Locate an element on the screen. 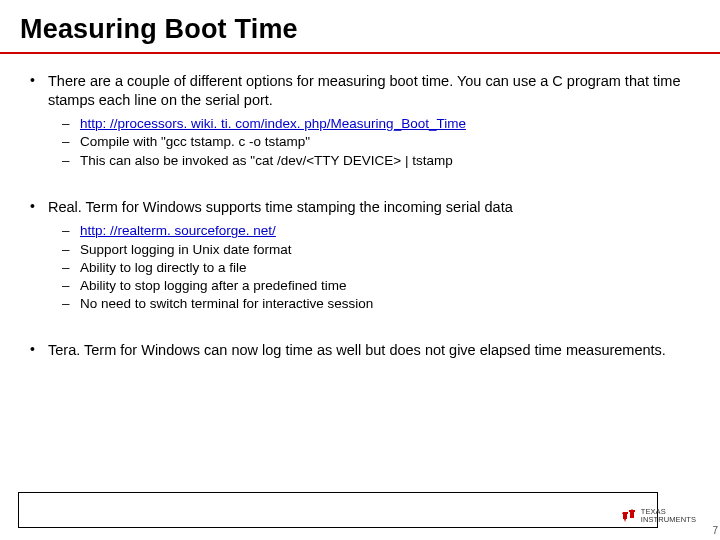 The image size is (720, 540). bullet-text: There are a couple of different options … is located at coordinates (364, 90).